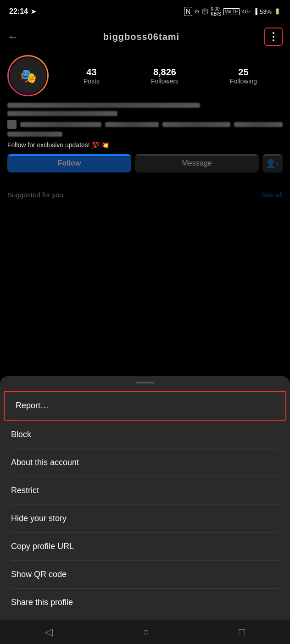 This screenshot has height=644, width=290. I want to click on avatar-wrapper: 🎭, so click(28, 76).